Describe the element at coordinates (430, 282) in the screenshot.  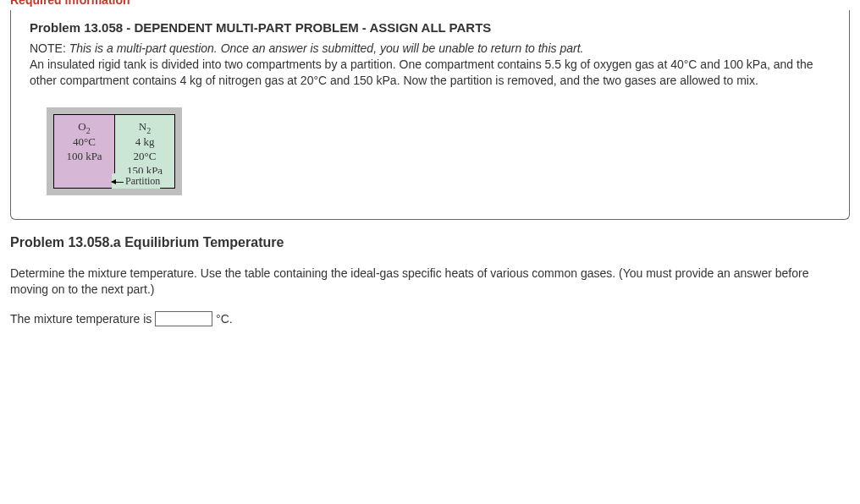
I see `question-text: Determine the mixture temperature. Use t…` at that location.